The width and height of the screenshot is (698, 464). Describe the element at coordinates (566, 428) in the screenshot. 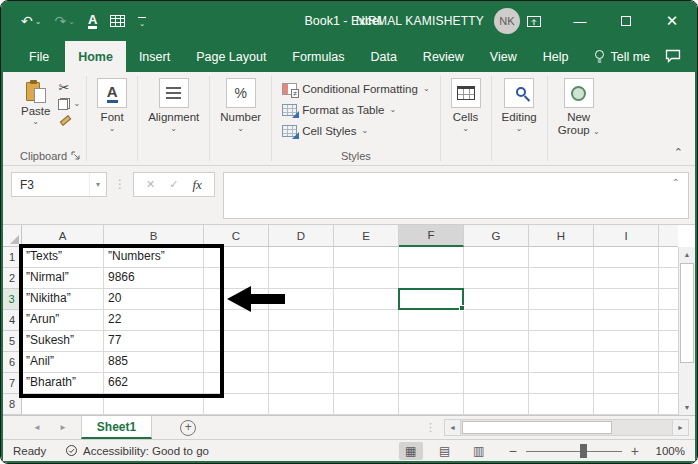

I see `horizontal-scrollbar: ◄ ►` at that location.